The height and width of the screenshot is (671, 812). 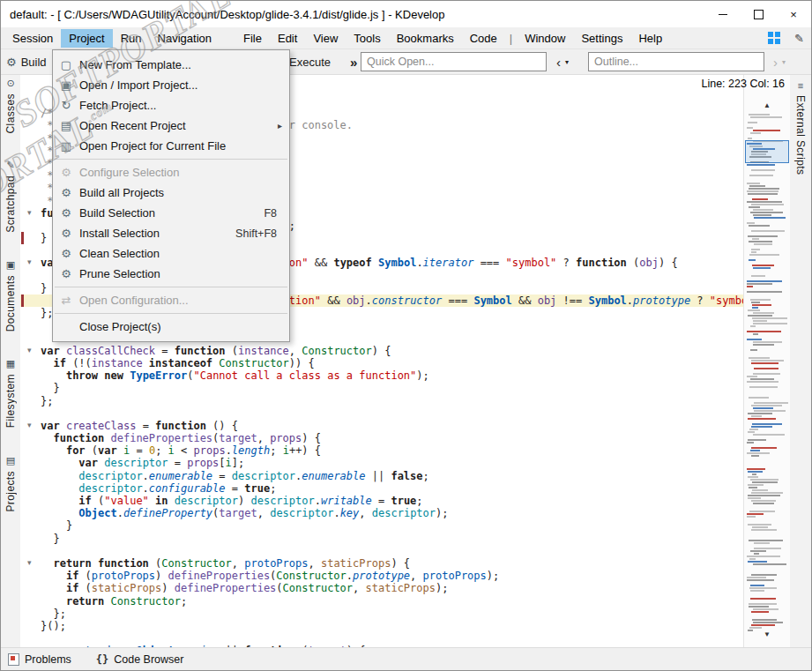 I want to click on statusbar-problems: Problems, so click(x=40, y=660).